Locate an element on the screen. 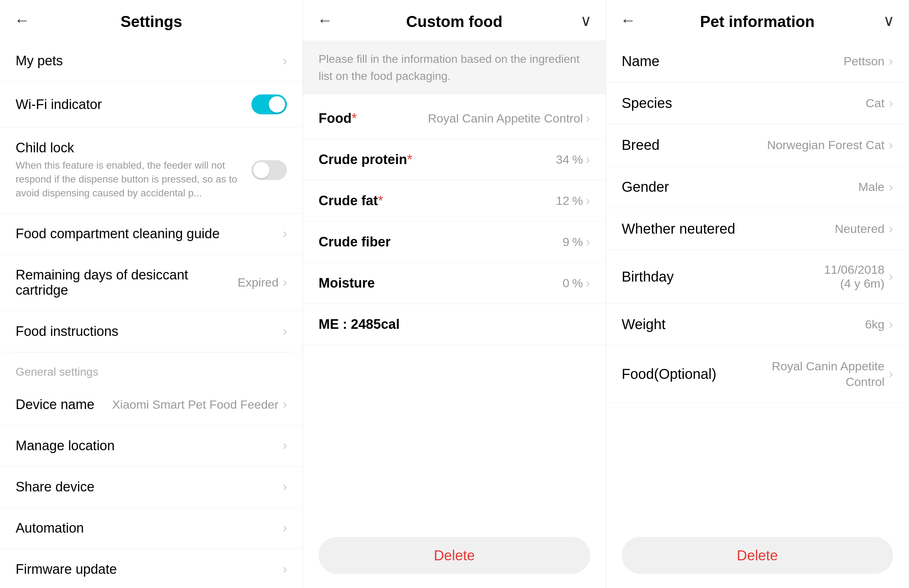 Image resolution: width=909 pixels, height=588 pixels. food-item-crude-fiber: Crude fiber 9 % › is located at coordinates (454, 242).